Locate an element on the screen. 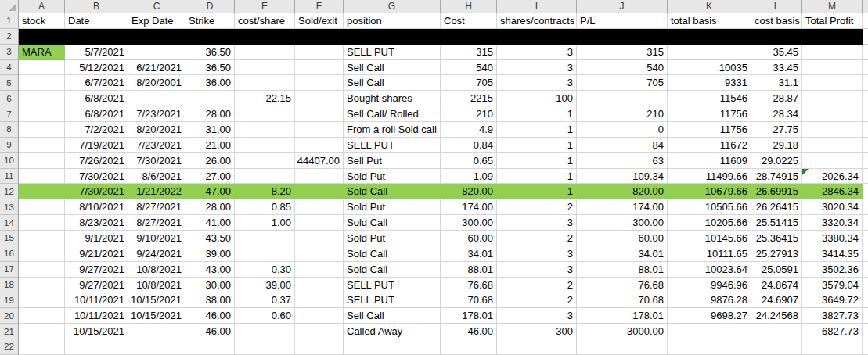 The height and width of the screenshot is (355, 868). cell-C12: 1/21/2022 is located at coordinates (157, 192).